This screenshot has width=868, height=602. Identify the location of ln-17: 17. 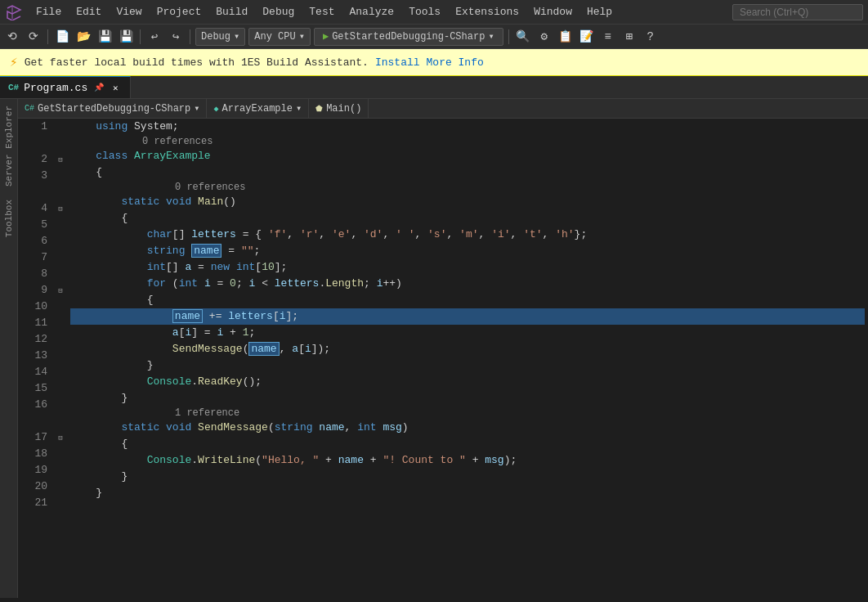
(36, 438).